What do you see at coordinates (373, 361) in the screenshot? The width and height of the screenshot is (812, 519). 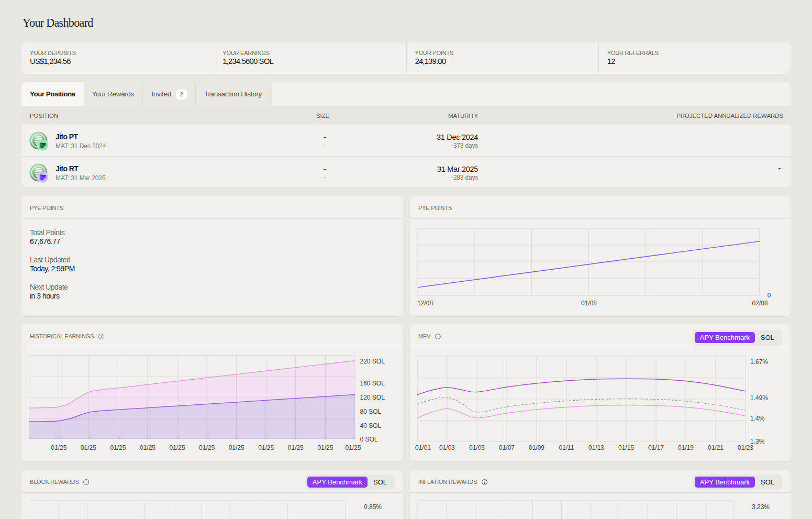 I see `svg-text: 220 SOL` at bounding box center [373, 361].